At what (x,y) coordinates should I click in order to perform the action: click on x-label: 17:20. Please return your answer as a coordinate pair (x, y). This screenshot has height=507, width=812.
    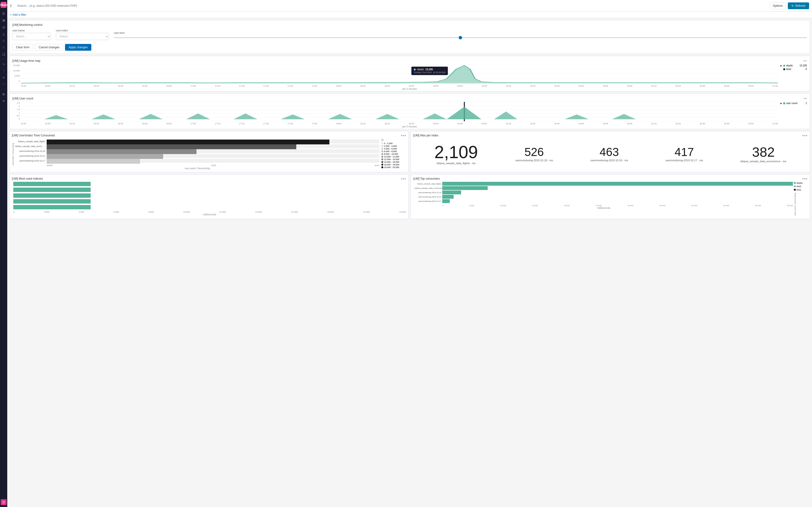
    Looking at the image, I should click on (242, 86).